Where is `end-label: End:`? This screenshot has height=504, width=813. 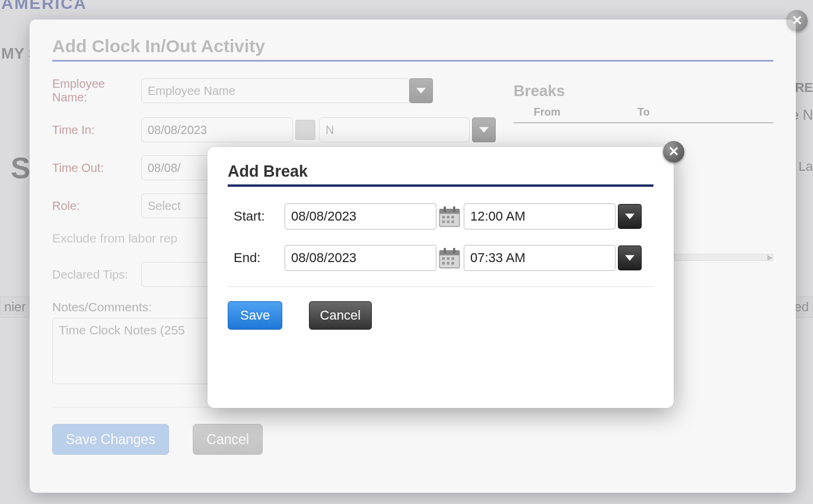
end-label: End: is located at coordinates (259, 258).